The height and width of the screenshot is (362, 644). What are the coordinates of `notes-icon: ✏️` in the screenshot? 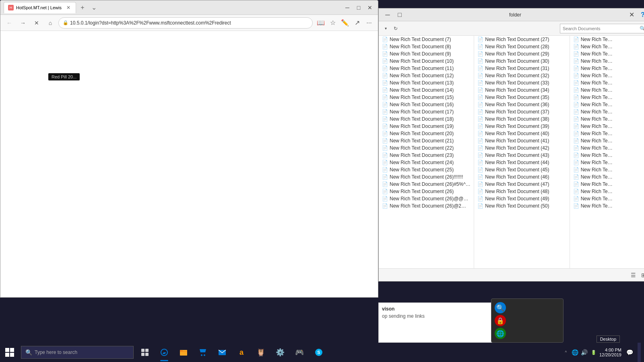 It's located at (345, 23).